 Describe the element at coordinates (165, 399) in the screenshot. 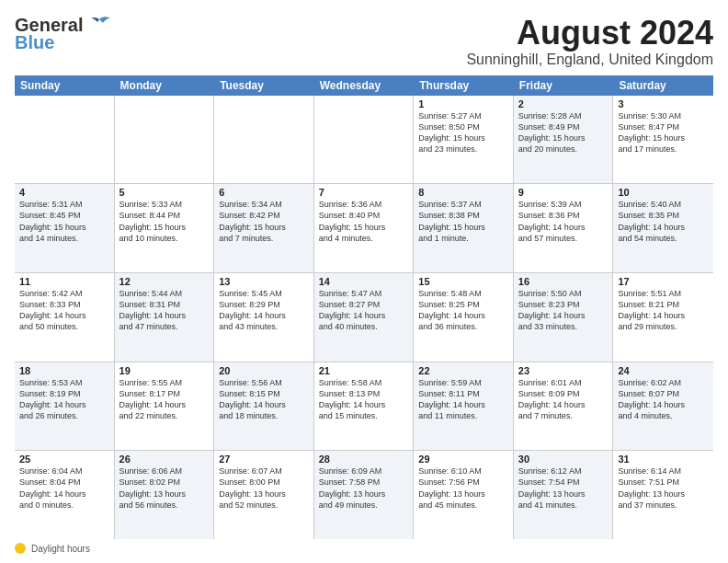

I see `day-info: Sunrise: 5:55 AM Sunset: 8:17 PM Dayligh…` at that location.